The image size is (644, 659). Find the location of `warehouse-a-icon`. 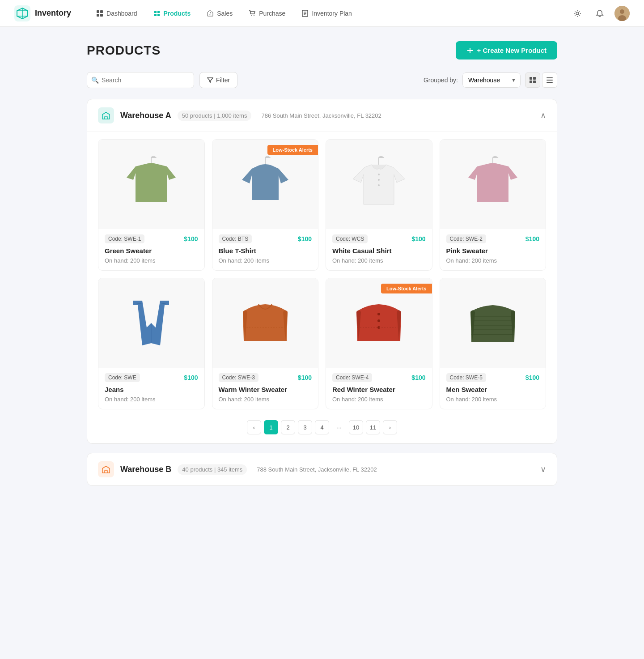

warehouse-a-icon is located at coordinates (106, 115).